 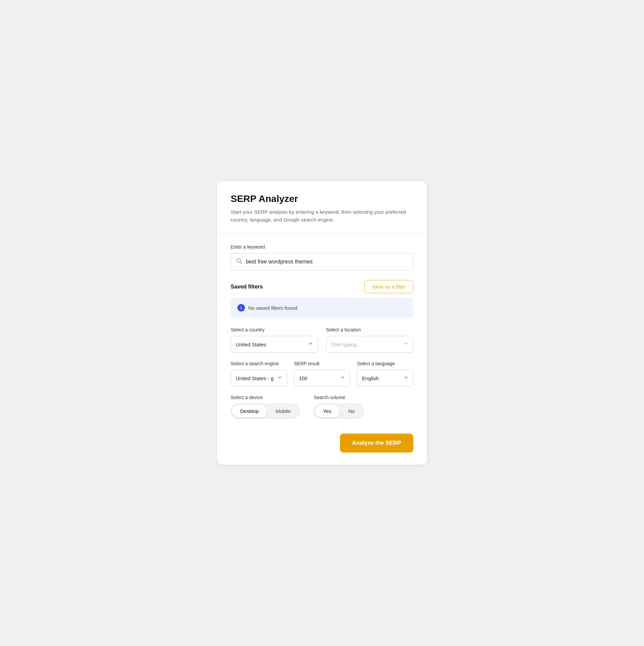 What do you see at coordinates (273, 308) in the screenshot?
I see `no-filters-text: No saved filters found` at bounding box center [273, 308].